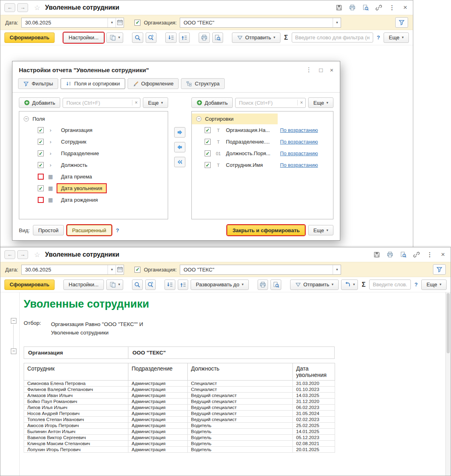 This screenshot has width=451, height=476. What do you see at coordinates (156, 103) in the screenshot?
I see `fields-more-button: Еще▾` at bounding box center [156, 103].